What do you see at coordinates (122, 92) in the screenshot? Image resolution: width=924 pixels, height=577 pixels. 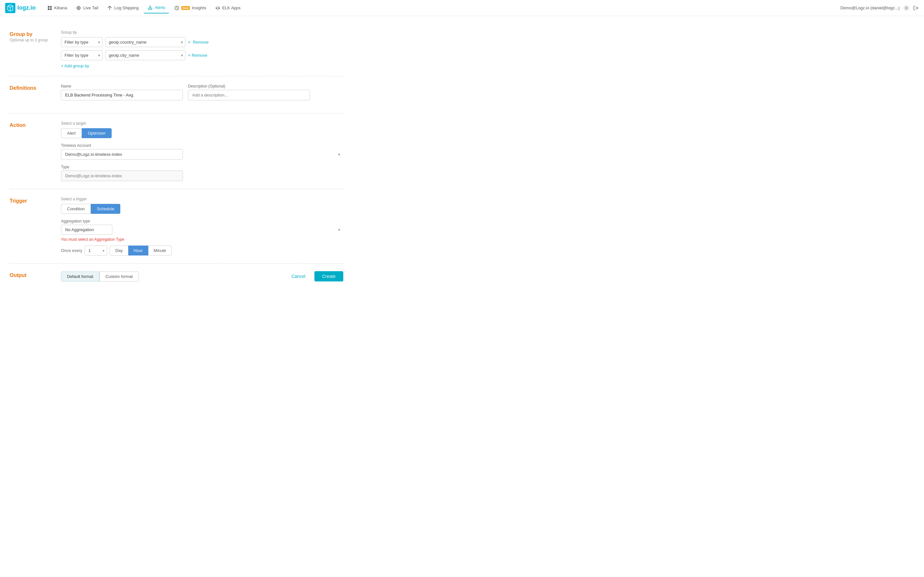 I see `name-group: Name` at bounding box center [122, 92].